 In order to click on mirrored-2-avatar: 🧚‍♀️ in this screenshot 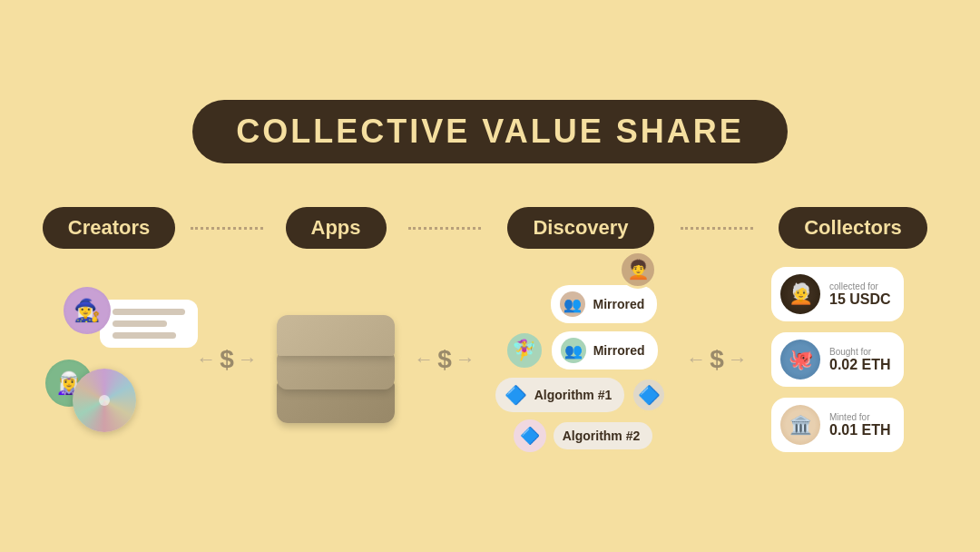, I will do `click(524, 350)`.